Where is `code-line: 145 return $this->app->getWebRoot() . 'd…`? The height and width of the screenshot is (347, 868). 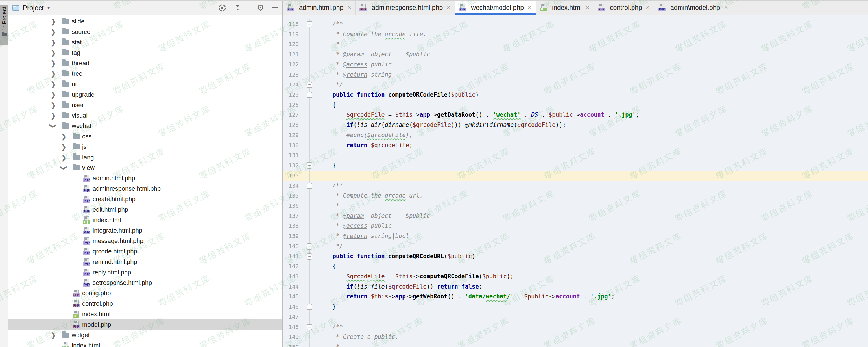 code-line: 145 return $this->app->getWebRoot() . 'd… is located at coordinates (576, 297).